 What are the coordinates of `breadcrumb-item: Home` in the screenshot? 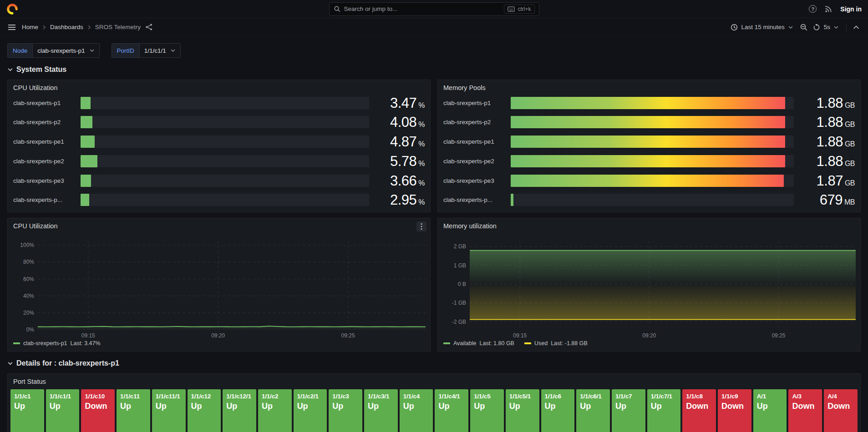 It's located at (30, 27).